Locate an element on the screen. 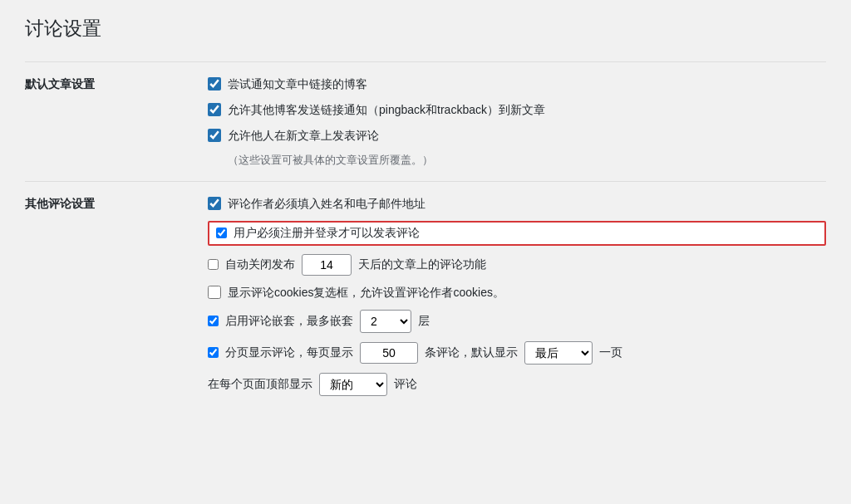 This screenshot has width=851, height=504. checkbox-show-cookies: 显示评论cookies复选框，允许设置评论作者cookies。 is located at coordinates (517, 292).